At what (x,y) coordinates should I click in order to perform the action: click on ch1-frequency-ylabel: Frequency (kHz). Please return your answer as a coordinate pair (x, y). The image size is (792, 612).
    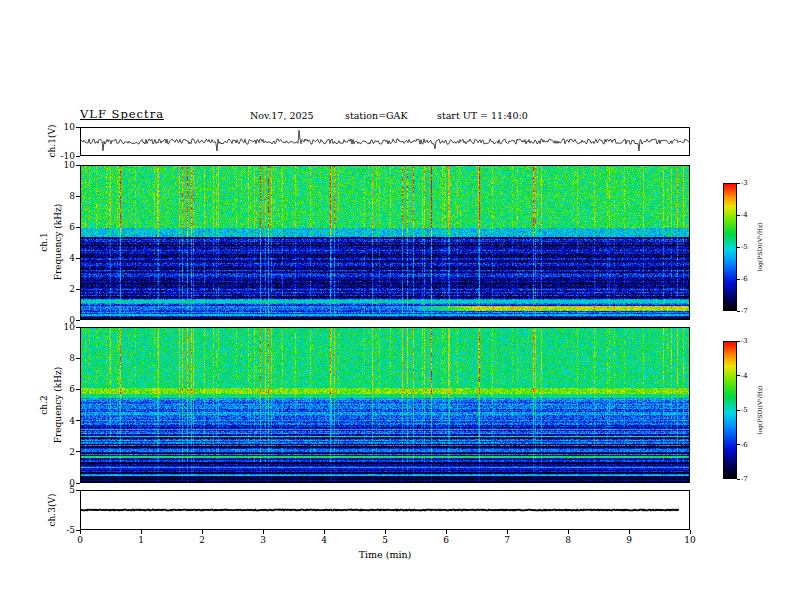
    Looking at the image, I should click on (58, 242).